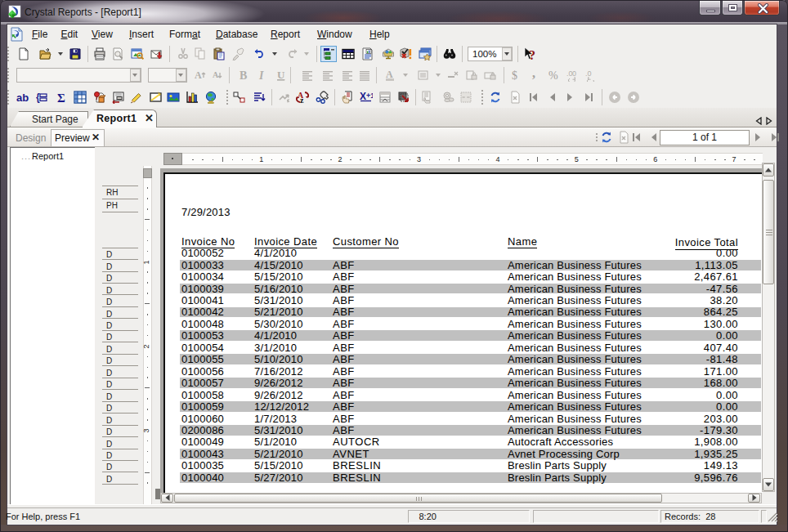  I want to click on svg-text: B, so click(244, 75).